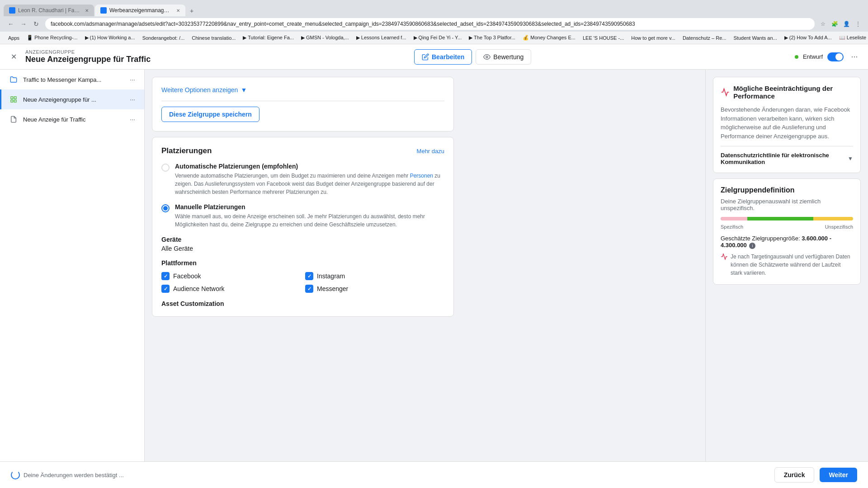  Describe the element at coordinates (165, 276) in the screenshot. I see `facebook-checkbox` at that location.